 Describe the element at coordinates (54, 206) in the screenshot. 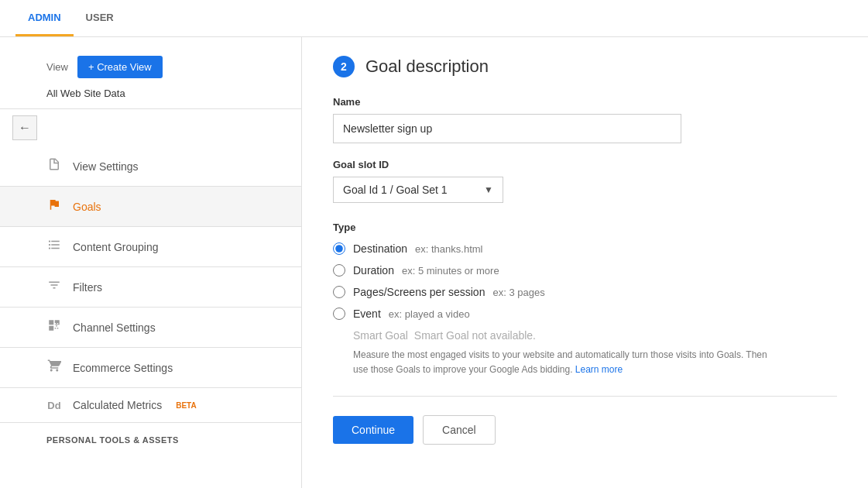

I see `goals-icon` at that location.